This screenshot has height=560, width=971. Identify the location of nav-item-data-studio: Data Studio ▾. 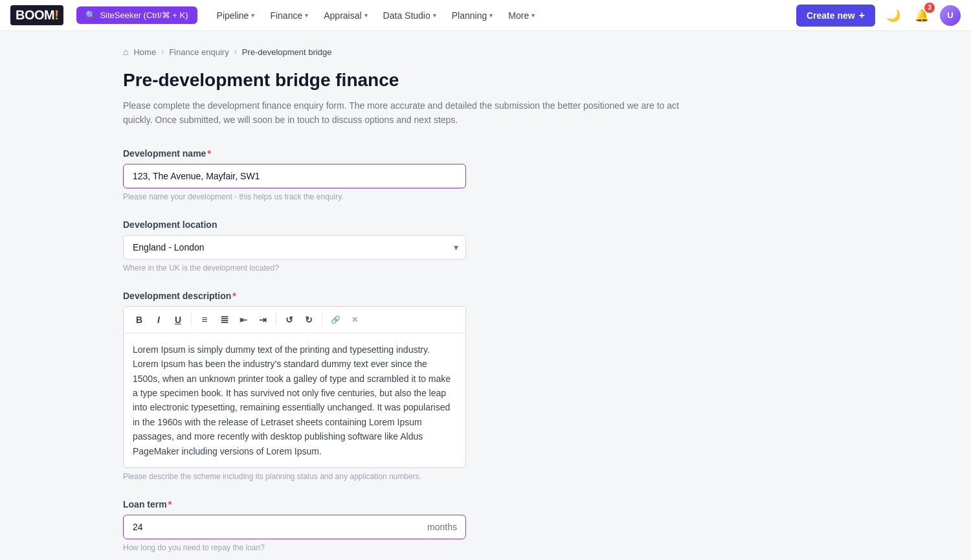
(410, 16).